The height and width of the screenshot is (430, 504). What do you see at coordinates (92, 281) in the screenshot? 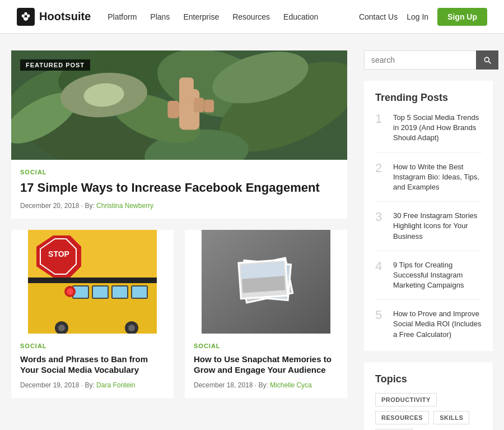
I see `grid-post-1-image: STOP` at bounding box center [92, 281].